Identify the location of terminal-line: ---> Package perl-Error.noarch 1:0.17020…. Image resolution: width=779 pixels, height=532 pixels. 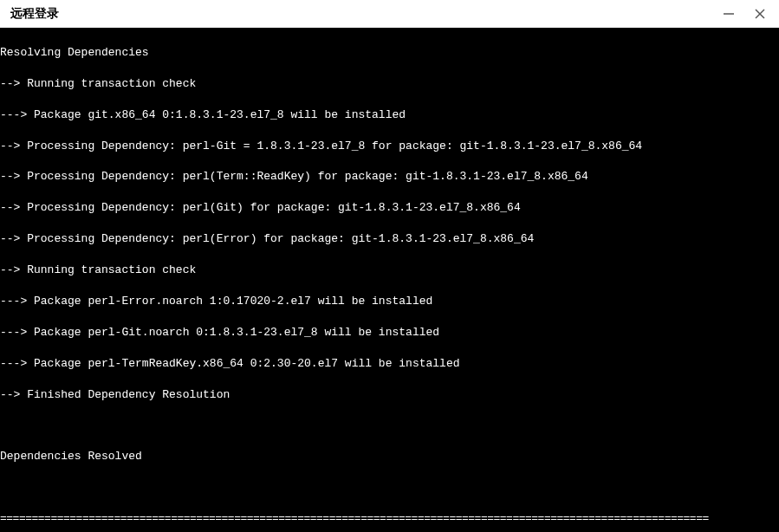
(390, 302).